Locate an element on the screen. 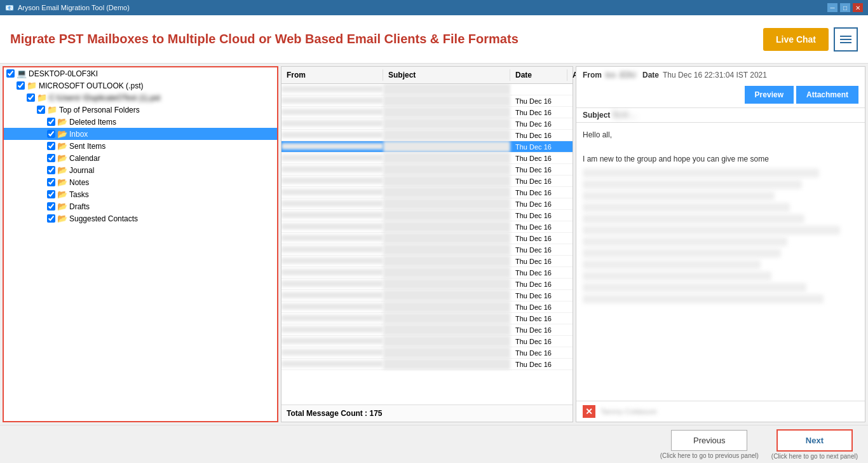 Image resolution: width=868 pixels, height=463 pixels. email-row-5: Thu Dec 16📎 is located at coordinates (427, 147).